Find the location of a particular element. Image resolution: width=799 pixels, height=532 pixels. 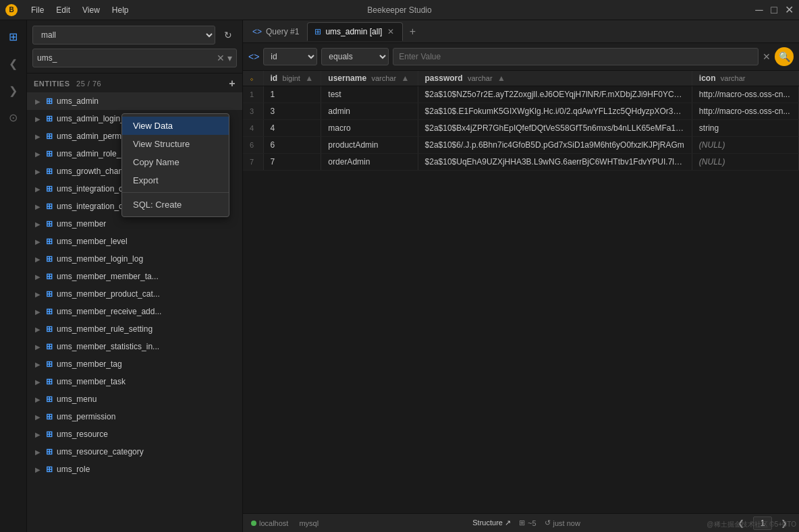

tab-query: <> Query #1 is located at coordinates (275, 32).